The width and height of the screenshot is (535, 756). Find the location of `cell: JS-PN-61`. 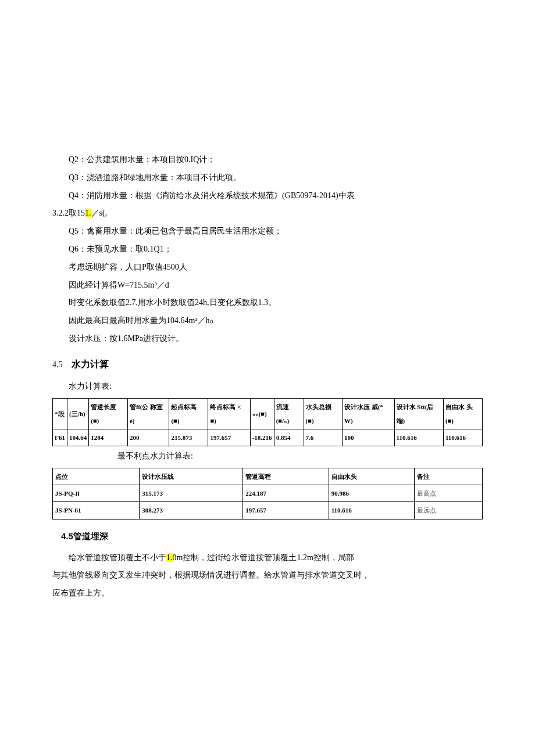

cell: JS-PN-61 is located at coordinates (97, 510).